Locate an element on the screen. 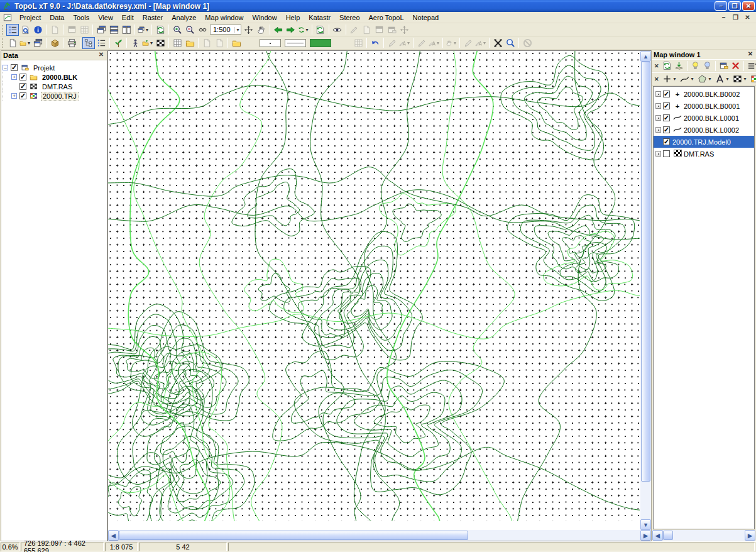 Image resolution: width=756 pixels, height=552 pixels. refresh-page-button is located at coordinates (160, 30).